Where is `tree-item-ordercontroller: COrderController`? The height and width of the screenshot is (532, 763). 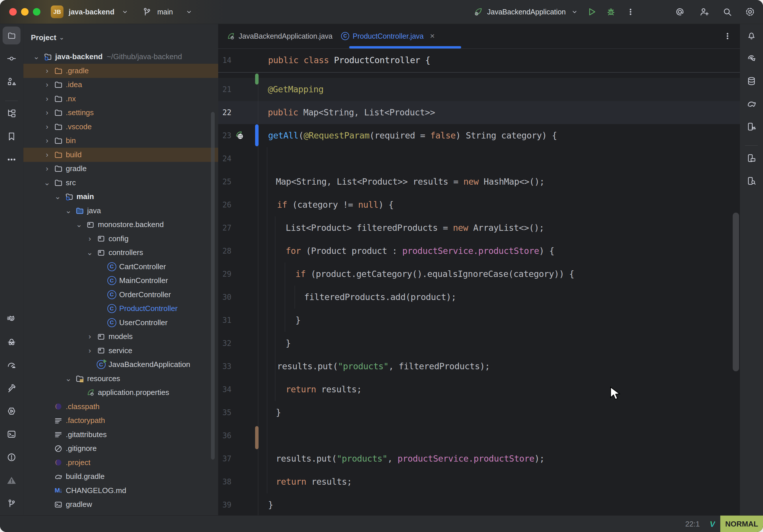
tree-item-ordercontroller: COrderController is located at coordinates (121, 295).